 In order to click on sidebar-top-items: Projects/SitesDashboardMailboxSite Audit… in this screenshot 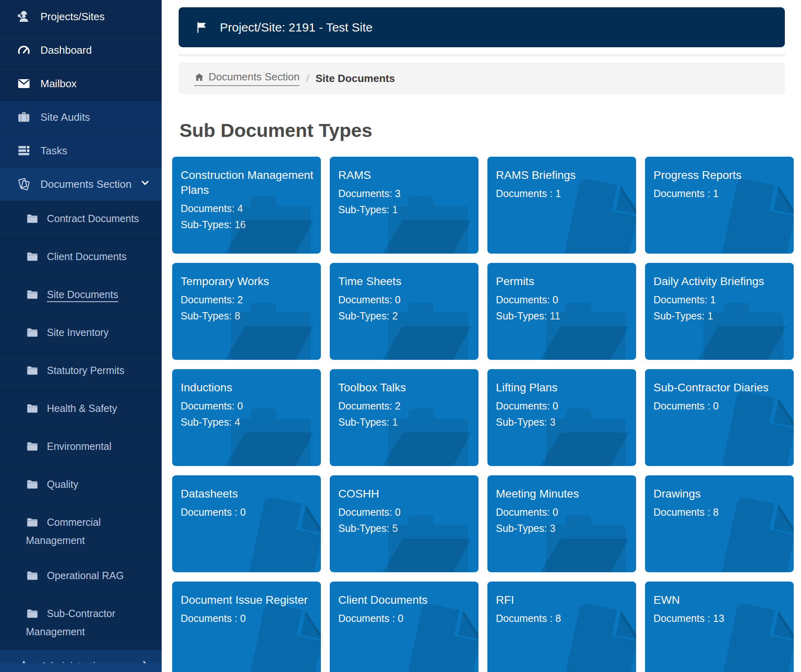, I will do `click(81, 101)`.